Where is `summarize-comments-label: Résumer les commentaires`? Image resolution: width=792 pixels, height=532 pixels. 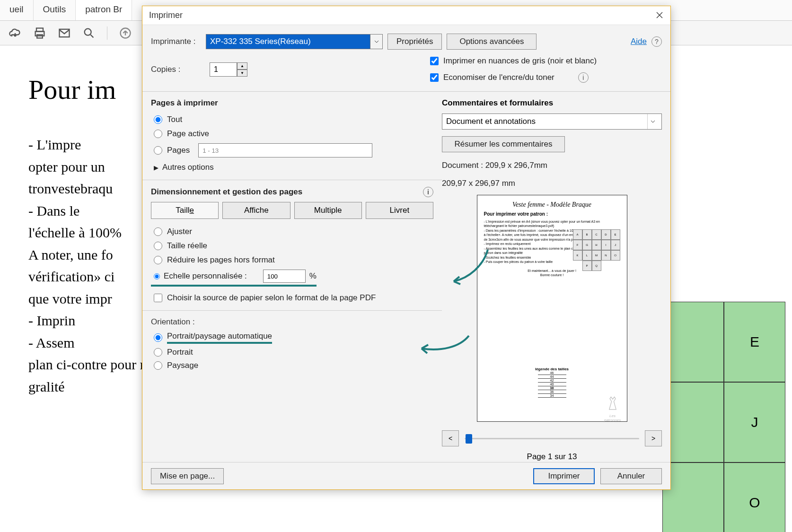 summarize-comments-label: Résumer les commentaires is located at coordinates (503, 144).